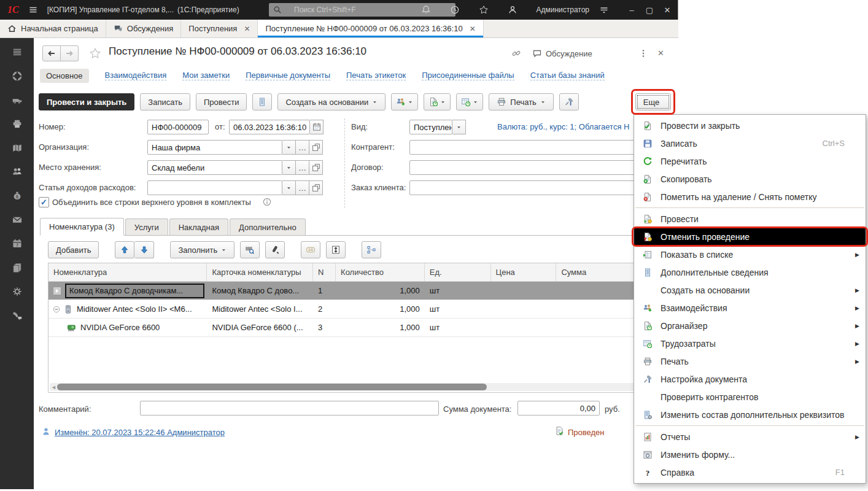 The width and height of the screenshot is (868, 491). Describe the element at coordinates (17, 100) in the screenshot. I see `sidebar-item-vehicles` at that location.